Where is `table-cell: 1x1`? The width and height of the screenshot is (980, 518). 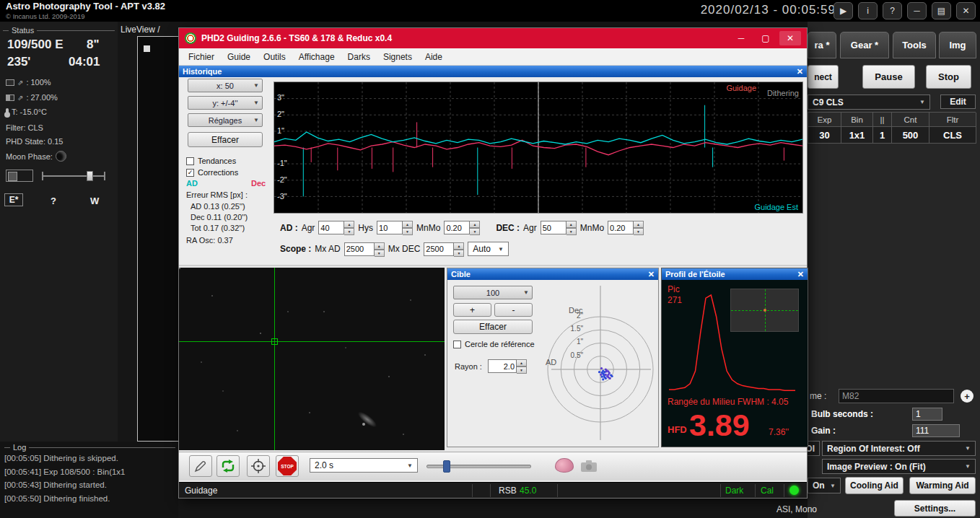
table-cell: 1x1 is located at coordinates (857, 136).